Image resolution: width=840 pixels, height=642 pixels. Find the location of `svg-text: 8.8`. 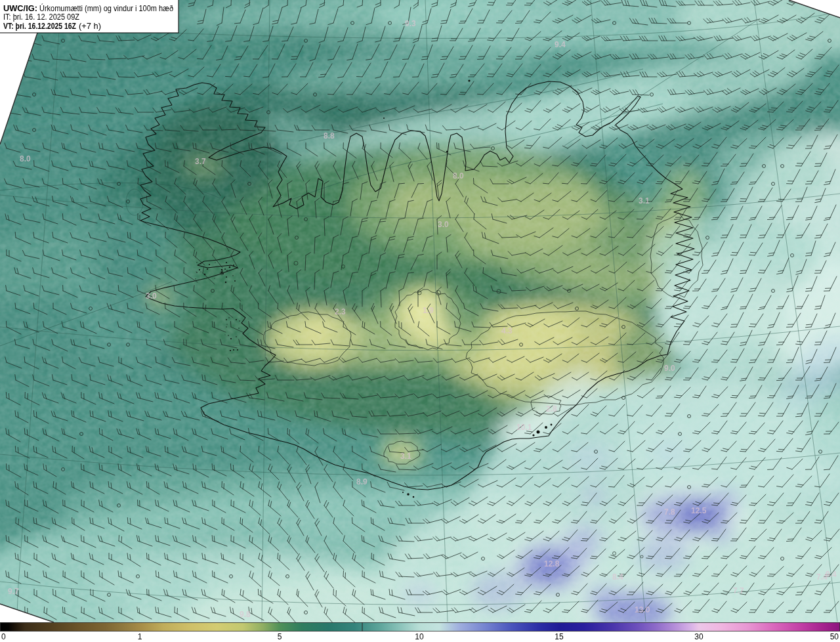

svg-text: 8.8 is located at coordinates (329, 136).